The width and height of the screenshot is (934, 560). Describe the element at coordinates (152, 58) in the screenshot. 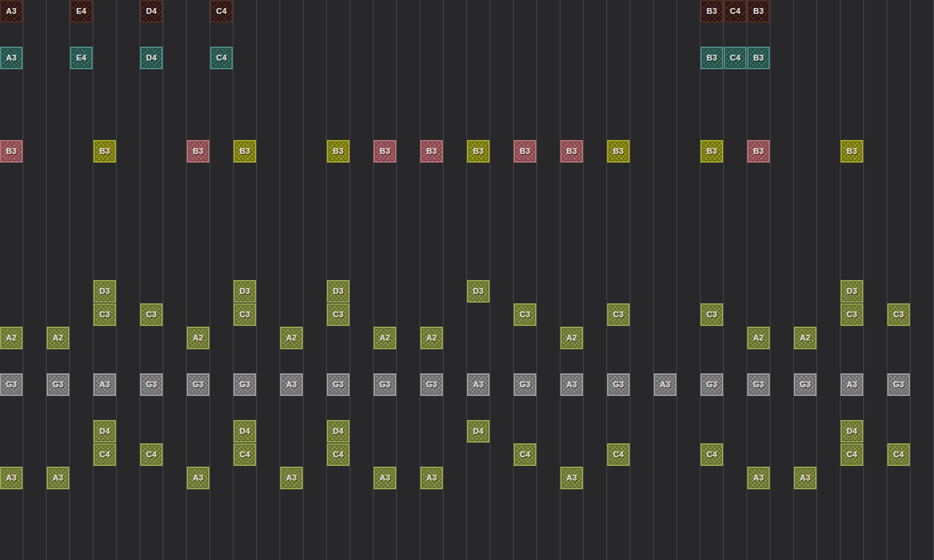

I see `note-block-d4-teal: D4` at that location.